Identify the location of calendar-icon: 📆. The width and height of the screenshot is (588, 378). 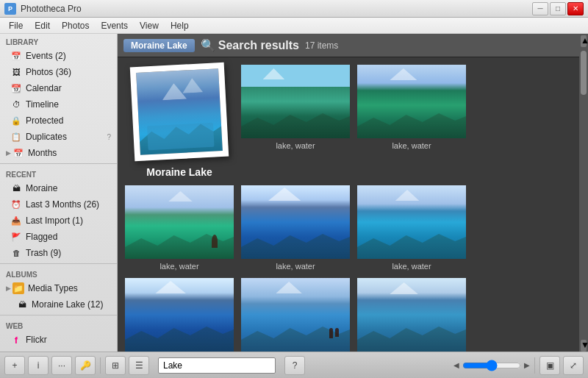
(16, 88).